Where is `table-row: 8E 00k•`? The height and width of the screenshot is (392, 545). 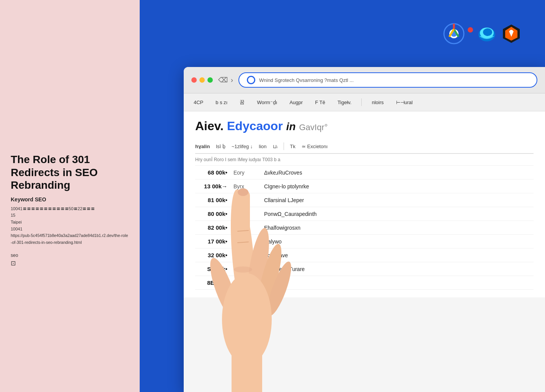 table-row: 8E 00k• is located at coordinates (364, 283).